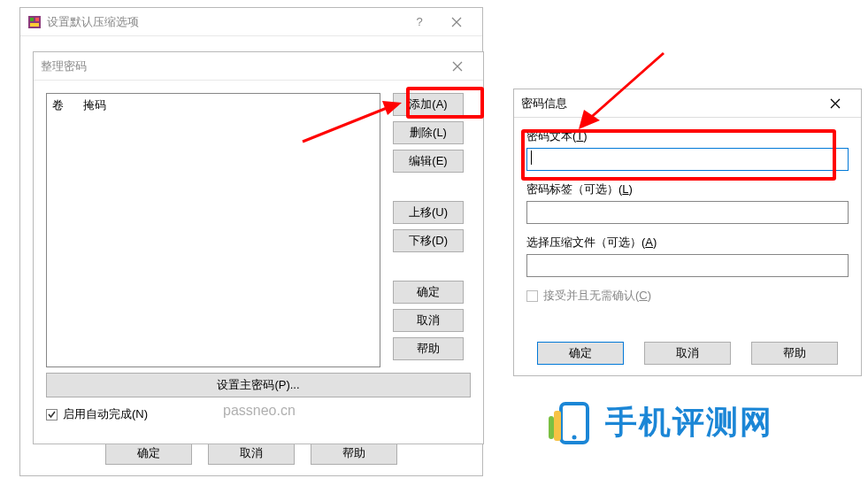 Image resolution: width=868 pixels, height=486 pixels. What do you see at coordinates (687, 212) in the screenshot?
I see `password-tag-field` at bounding box center [687, 212].